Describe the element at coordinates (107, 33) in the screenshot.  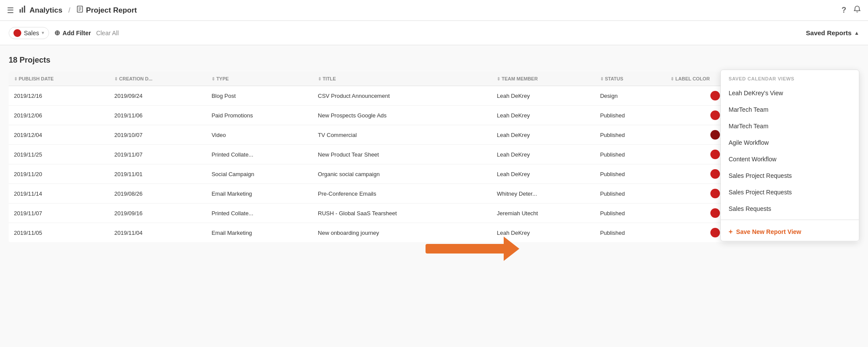
I see `clear-all-button: Clear All` at that location.